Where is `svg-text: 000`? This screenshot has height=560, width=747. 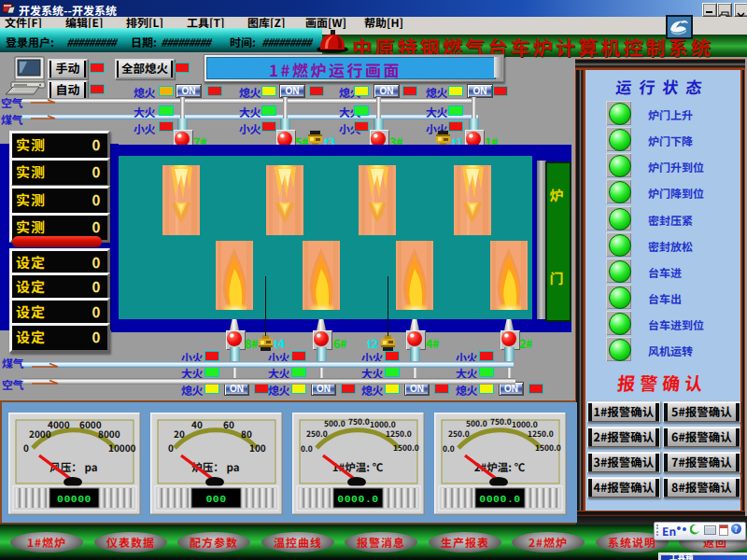
svg-text: 000 is located at coordinates (216, 498).